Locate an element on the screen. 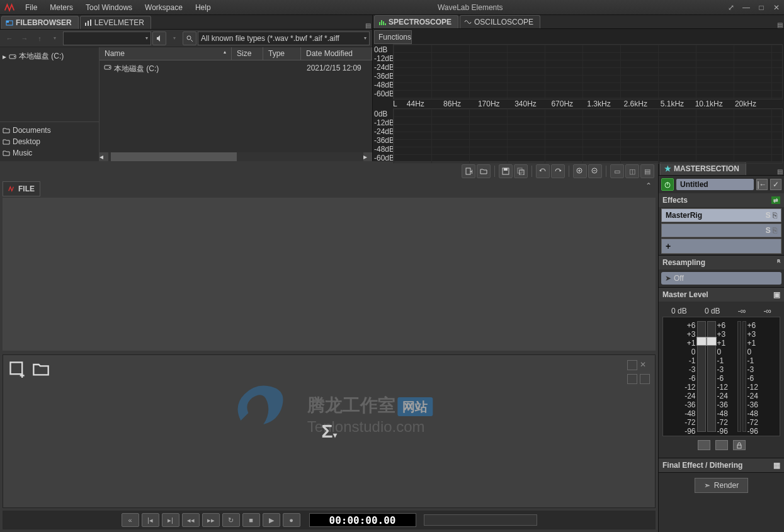 The height and width of the screenshot is (532, 784). filebrowser-icon is located at coordinates (9, 23).